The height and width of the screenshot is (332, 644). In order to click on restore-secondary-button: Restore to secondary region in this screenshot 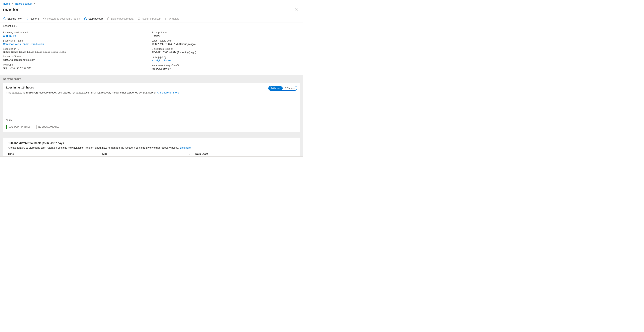, I will do `click(62, 19)`.